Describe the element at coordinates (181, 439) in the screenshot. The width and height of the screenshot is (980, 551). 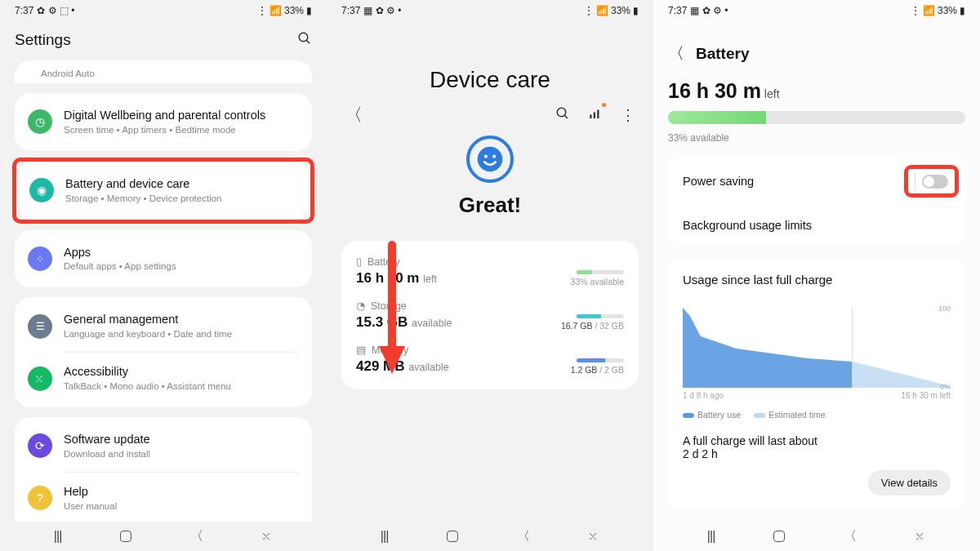
I see `list-item-title: Software update` at that location.